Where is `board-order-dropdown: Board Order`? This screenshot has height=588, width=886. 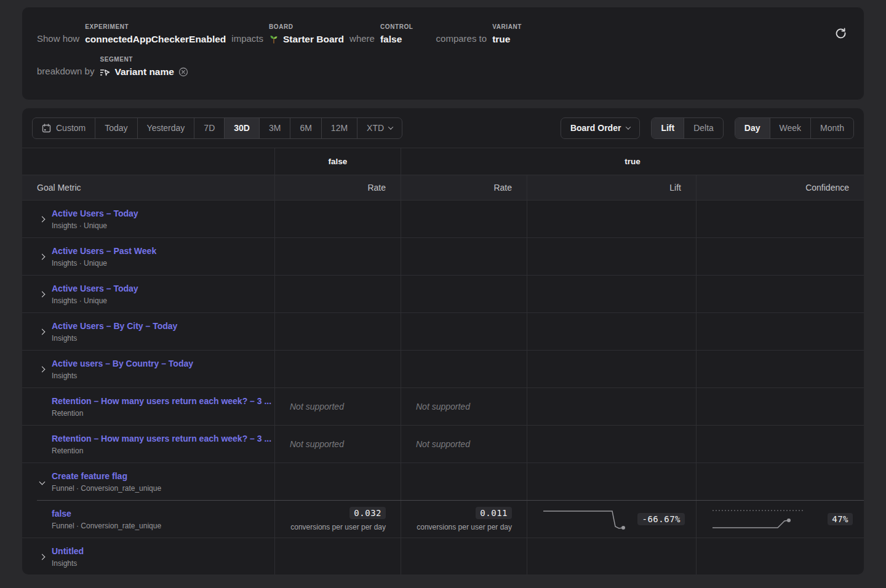
board-order-dropdown: Board Order is located at coordinates (601, 128).